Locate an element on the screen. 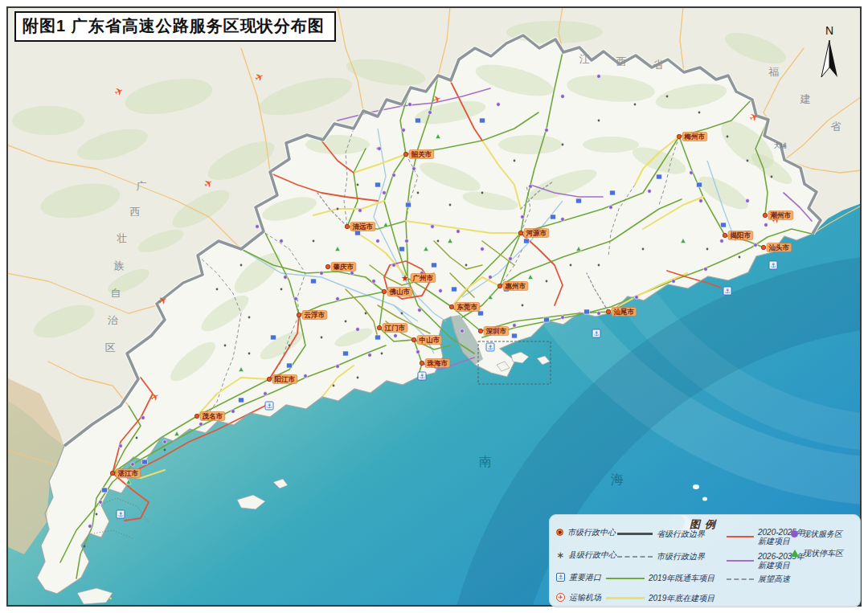 The width and height of the screenshot is (868, 613). legend-item: 现状停车区 is located at coordinates (817, 553).